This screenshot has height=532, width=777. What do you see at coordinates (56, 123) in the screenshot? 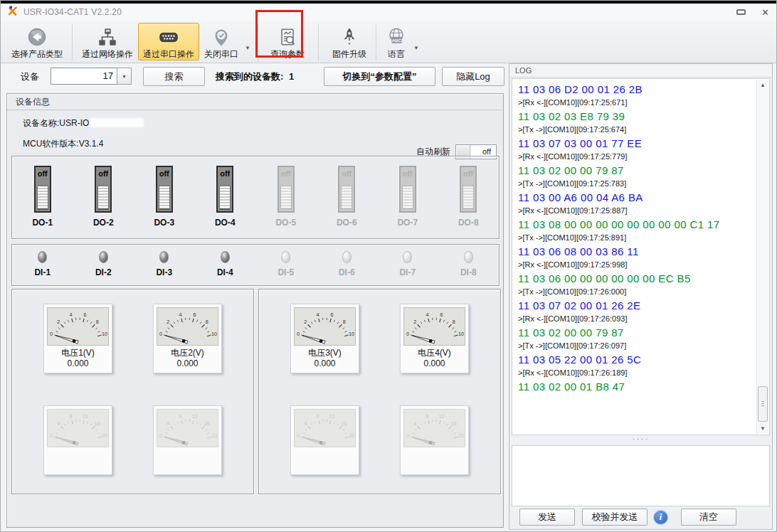
I see `device-name-label: 设备名称:USR-IO` at bounding box center [56, 123].